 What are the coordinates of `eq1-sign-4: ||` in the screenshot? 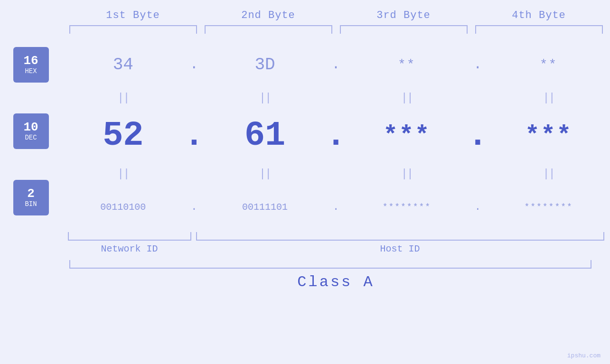 It's located at (549, 98).